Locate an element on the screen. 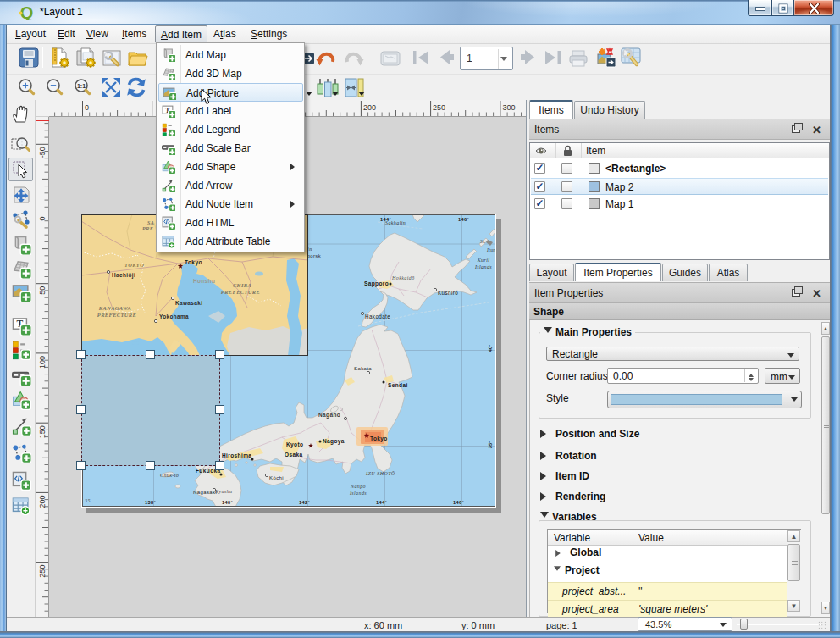 This screenshot has height=638, width=840. svg-text: Sakata is located at coordinates (362, 369).